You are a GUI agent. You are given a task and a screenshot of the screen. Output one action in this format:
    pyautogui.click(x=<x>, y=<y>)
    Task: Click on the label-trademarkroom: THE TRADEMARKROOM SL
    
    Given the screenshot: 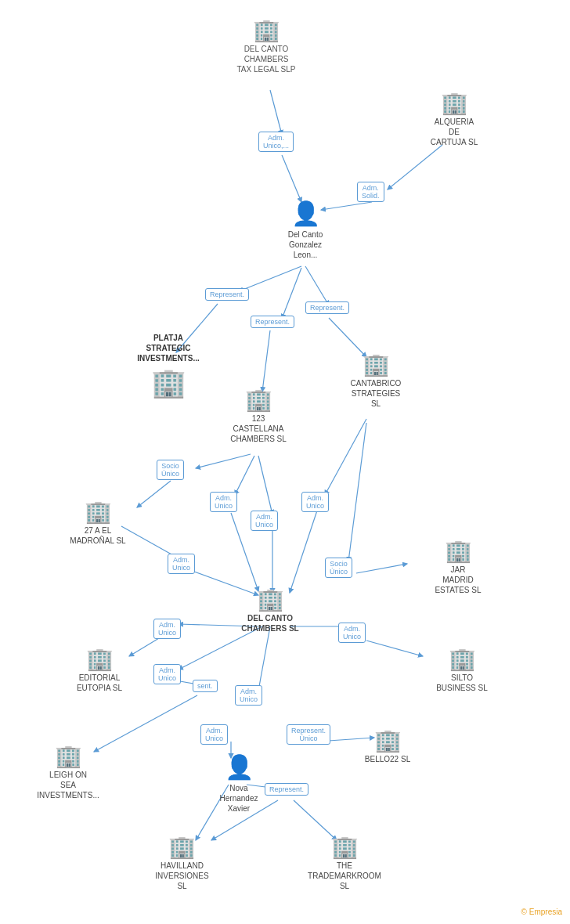 What is the action you would take?
    pyautogui.click(x=345, y=875)
    